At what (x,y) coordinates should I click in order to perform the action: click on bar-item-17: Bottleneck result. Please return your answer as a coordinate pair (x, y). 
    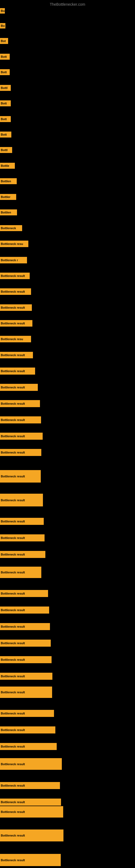
    Looking at the image, I should click on (15, 276).